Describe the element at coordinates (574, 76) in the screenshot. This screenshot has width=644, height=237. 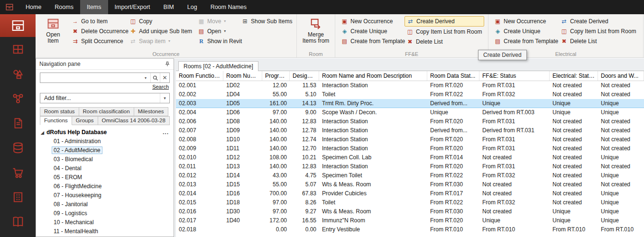
I see `column-header-electrical-status: Electrical: Status` at that location.